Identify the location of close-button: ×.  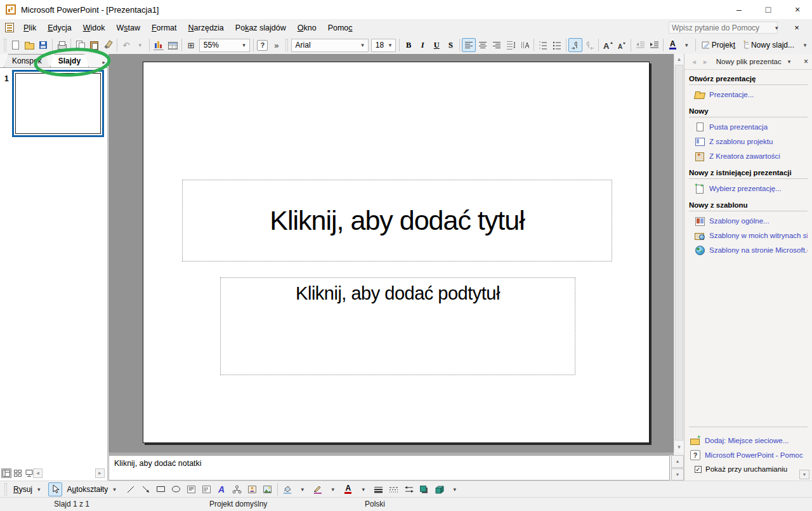
(797, 10).